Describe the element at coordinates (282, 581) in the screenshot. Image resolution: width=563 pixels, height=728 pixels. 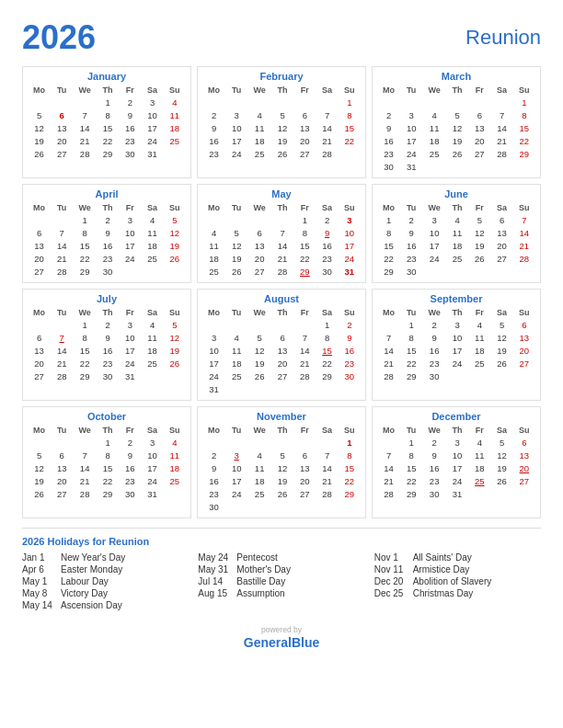
I see `holiday-item: Jul 14Bastille Day` at that location.